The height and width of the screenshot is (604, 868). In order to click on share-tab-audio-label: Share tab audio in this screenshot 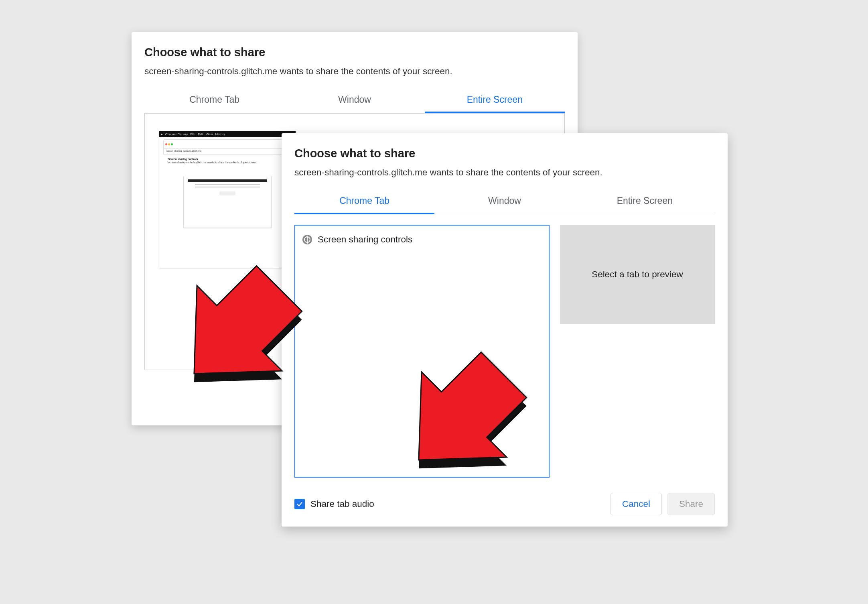, I will do `click(343, 504)`.